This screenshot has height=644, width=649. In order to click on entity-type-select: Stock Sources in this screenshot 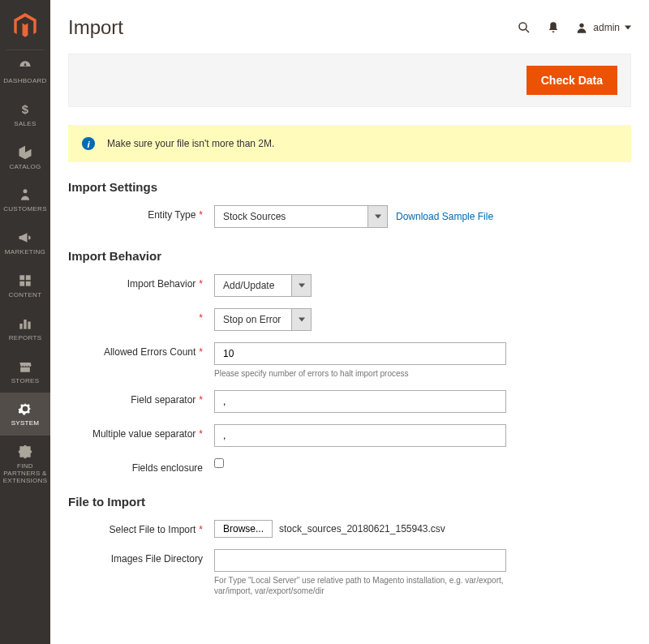, I will do `click(301, 217)`.